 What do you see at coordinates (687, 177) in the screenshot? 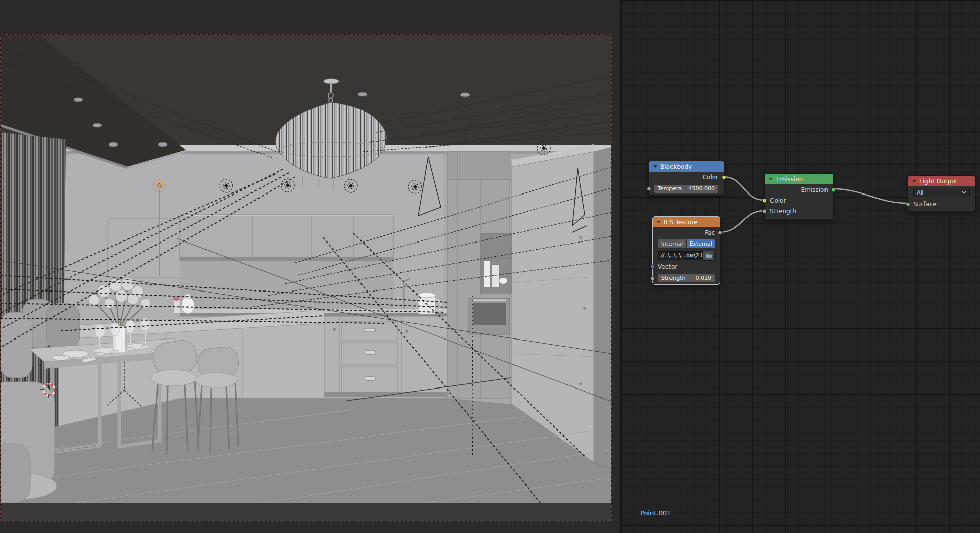
I see `socket-row-color-output: Color` at bounding box center [687, 177].